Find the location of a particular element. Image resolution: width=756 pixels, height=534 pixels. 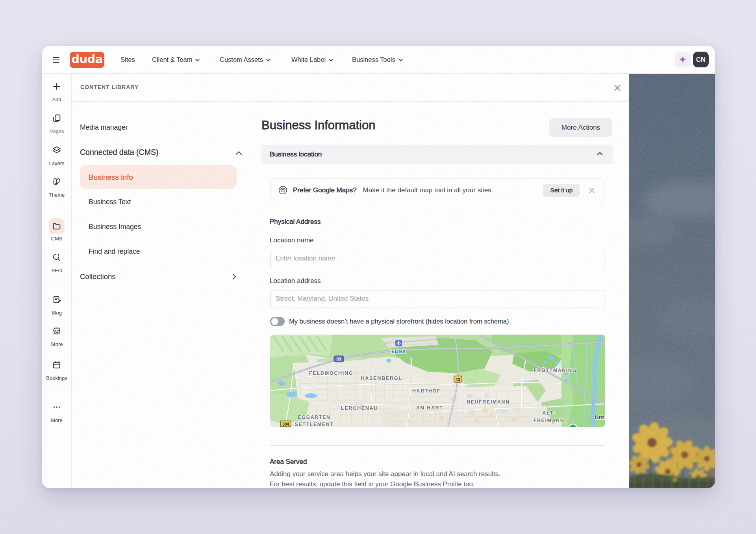

nav-collections: Collections is located at coordinates (98, 277).